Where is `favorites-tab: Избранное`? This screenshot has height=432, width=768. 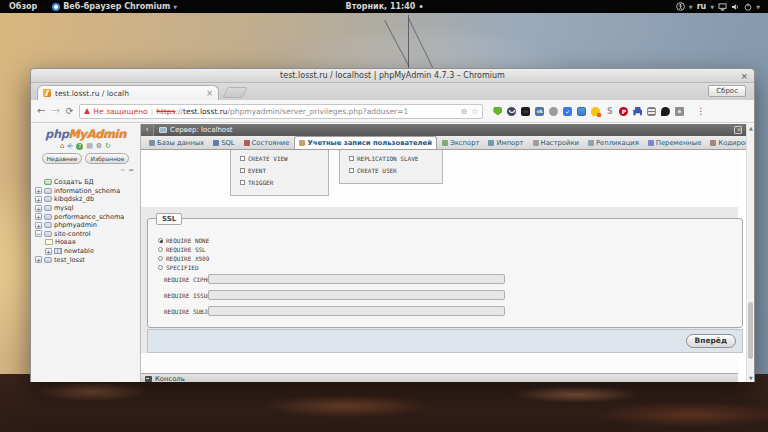 favorites-tab: Избранное is located at coordinates (107, 158).